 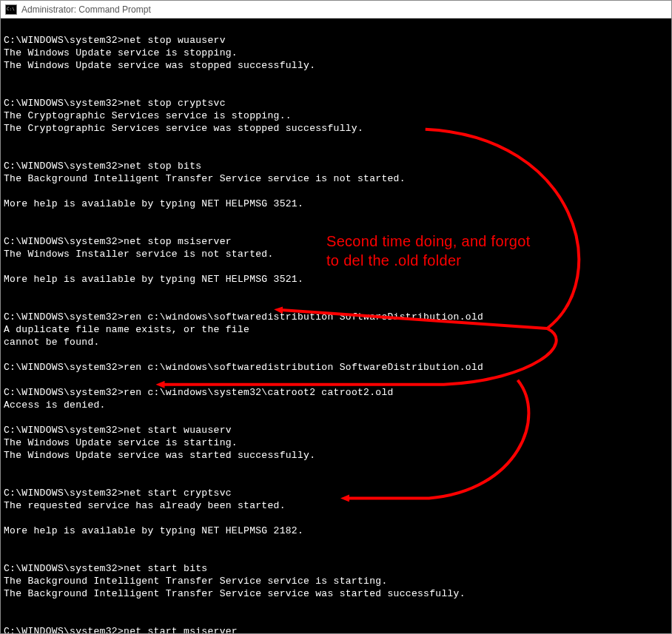 I want to click on cmd-text: net stop wuauserv, so click(x=175, y=40).